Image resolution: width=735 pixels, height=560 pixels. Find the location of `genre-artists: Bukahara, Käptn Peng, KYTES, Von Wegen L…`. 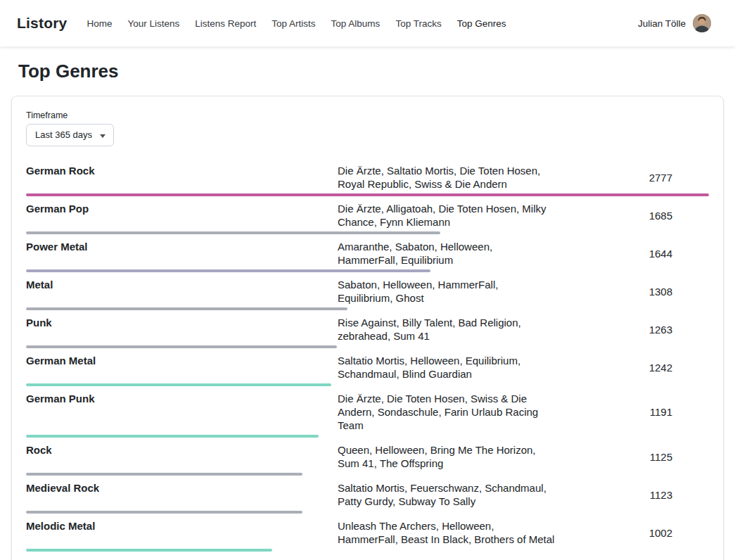

genre-artists: Bukahara, Käptn Peng, KYTES, Von Wegen L… is located at coordinates (447, 559).